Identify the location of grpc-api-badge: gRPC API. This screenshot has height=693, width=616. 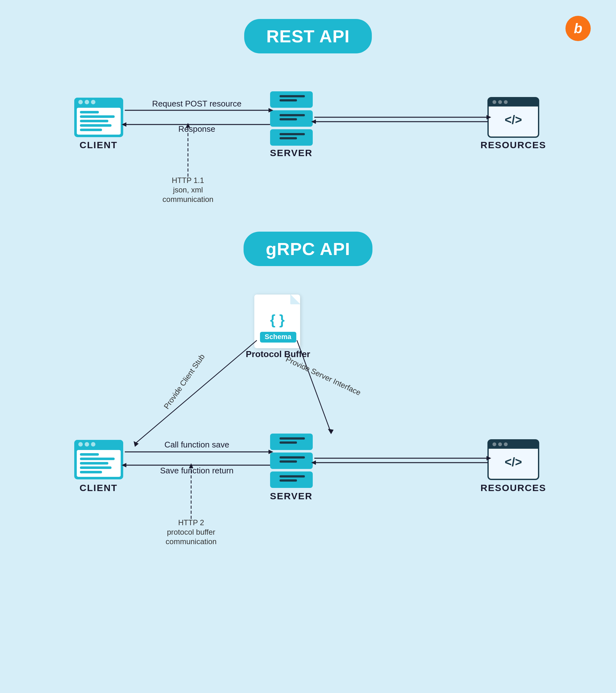
(308, 249).